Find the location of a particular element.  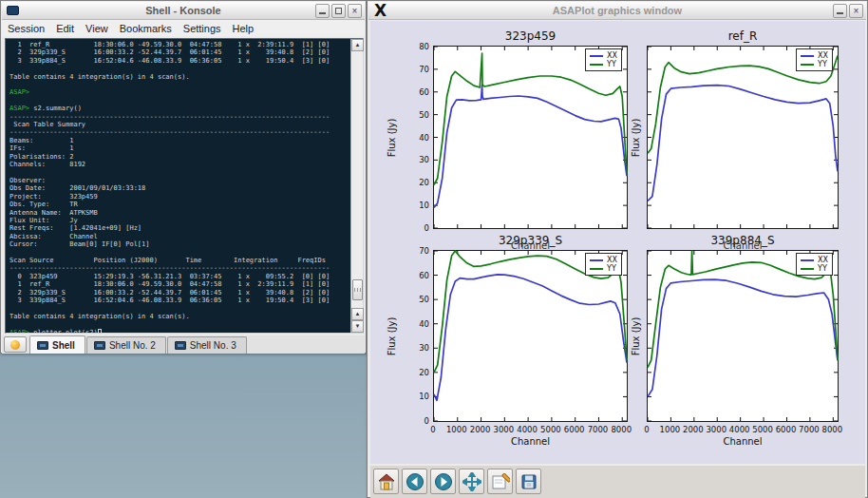

tab-shell-no-2: Shell No. 2 is located at coordinates (126, 345).